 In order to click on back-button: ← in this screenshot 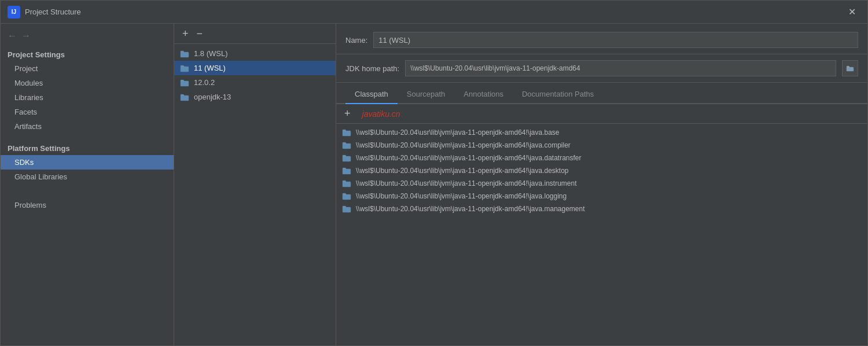, I will do `click(12, 36)`.